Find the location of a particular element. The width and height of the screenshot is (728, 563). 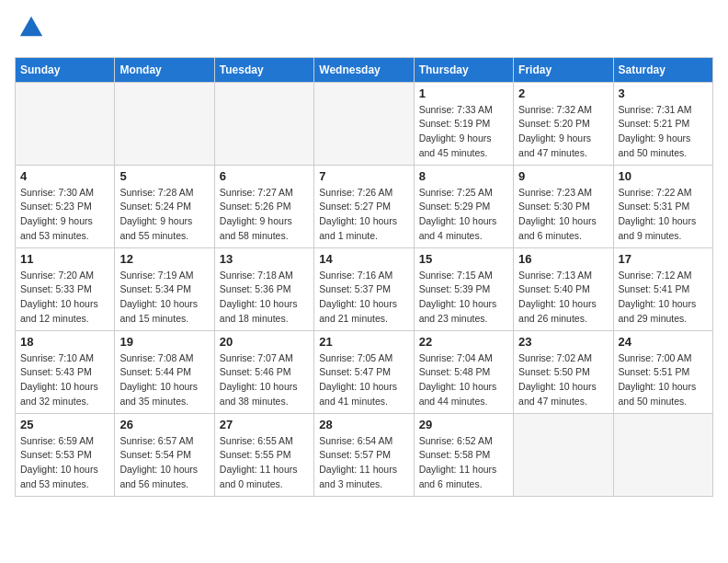

day-info: Sunrise: 6:59 AMSunset: 5:53 PMDaylight:… is located at coordinates (64, 464).